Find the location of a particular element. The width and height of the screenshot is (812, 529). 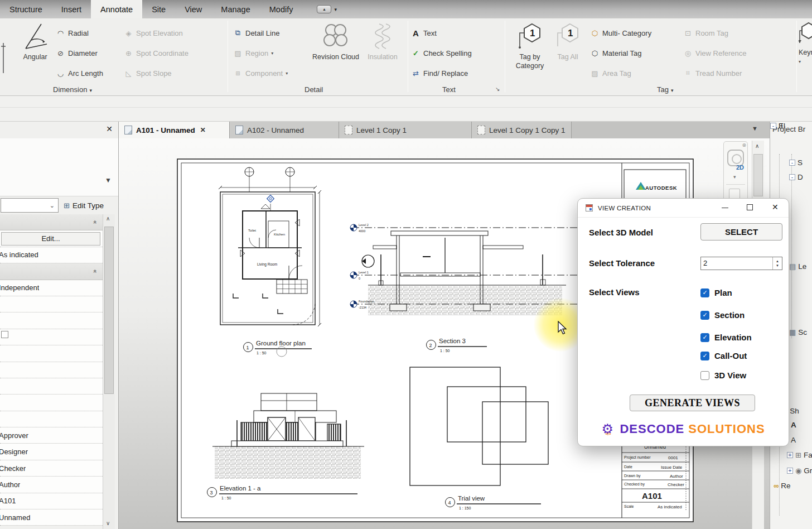

tag-tool-button: Multi- Category is located at coordinates (637, 33).